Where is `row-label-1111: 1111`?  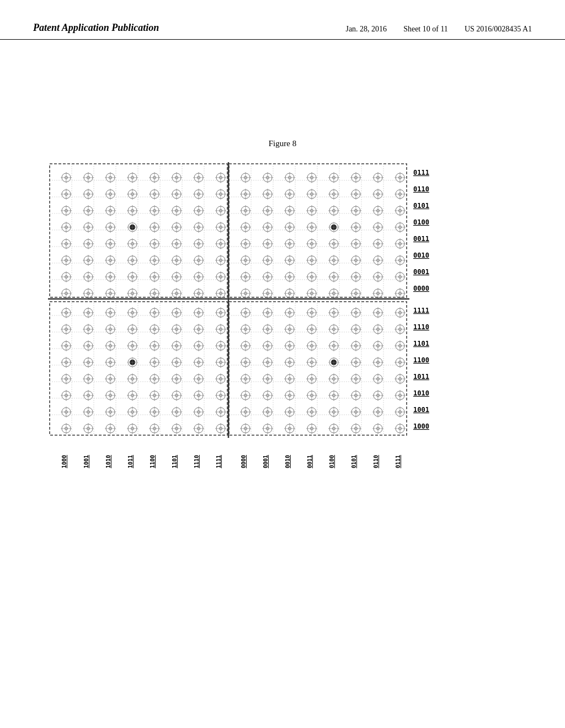 row-label-1111: 1111 is located at coordinates (422, 311).